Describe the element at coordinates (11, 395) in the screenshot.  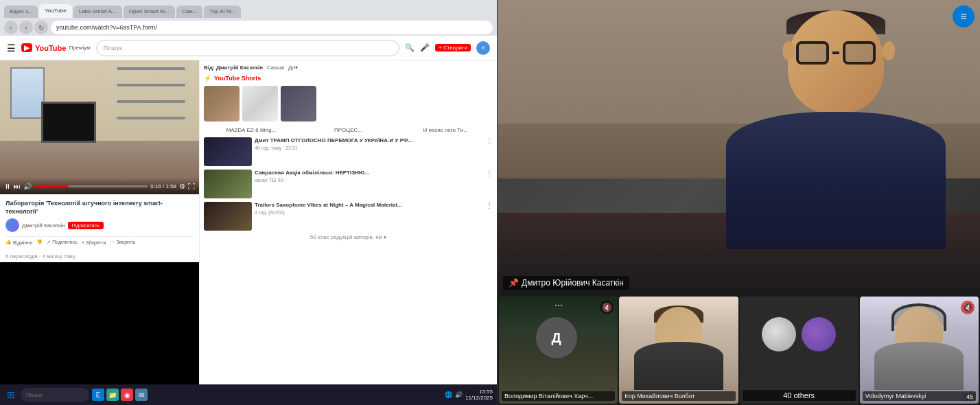
I see `windows-start-button: ⊞` at that location.